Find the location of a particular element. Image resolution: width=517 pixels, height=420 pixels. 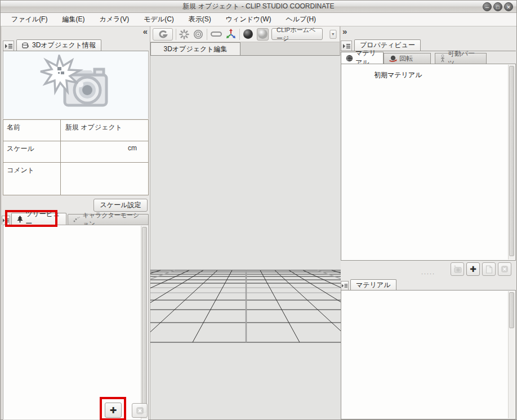

tree-tabs: ツリービュー キャラクターモーション is located at coordinates (75, 218).